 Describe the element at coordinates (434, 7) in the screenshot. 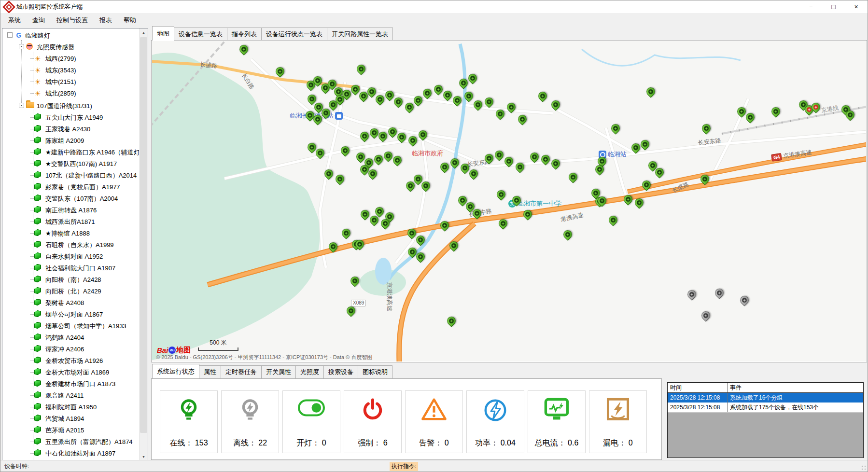

I see `title-bar: 城市照明监控系统客户端 −□×` at that location.